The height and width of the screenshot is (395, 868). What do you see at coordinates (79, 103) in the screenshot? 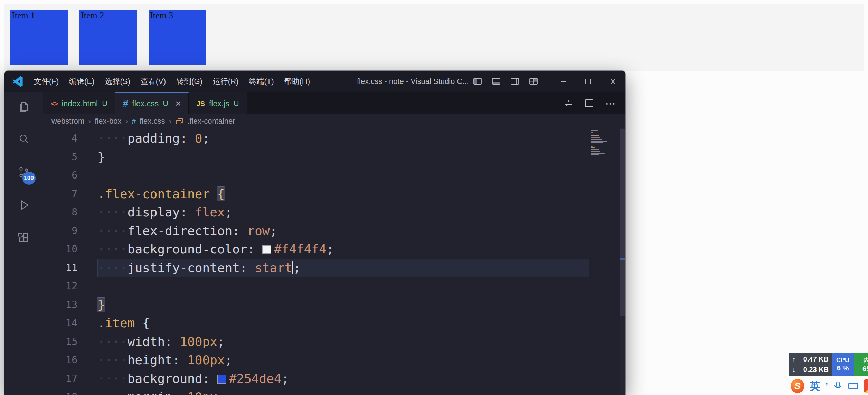
I see `tab-index-html: <> index.html U` at bounding box center [79, 103].